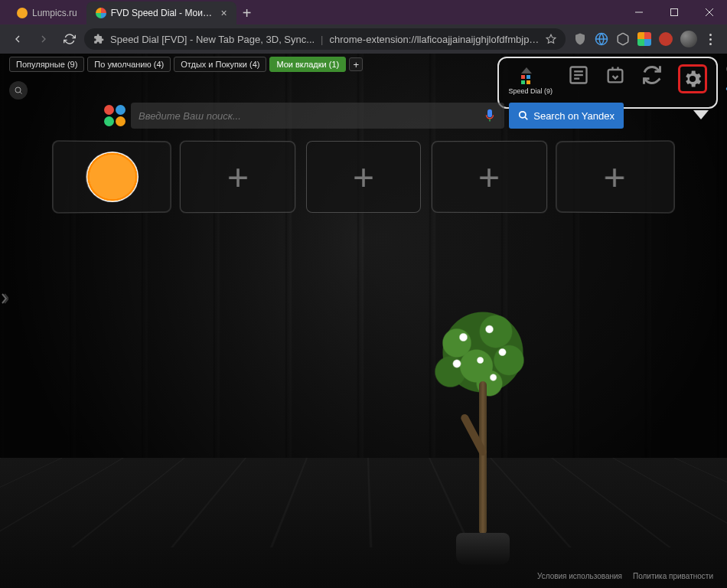 The image size is (727, 588). What do you see at coordinates (574, 116) in the screenshot?
I see `yandex-label: Search on Yandex` at bounding box center [574, 116].